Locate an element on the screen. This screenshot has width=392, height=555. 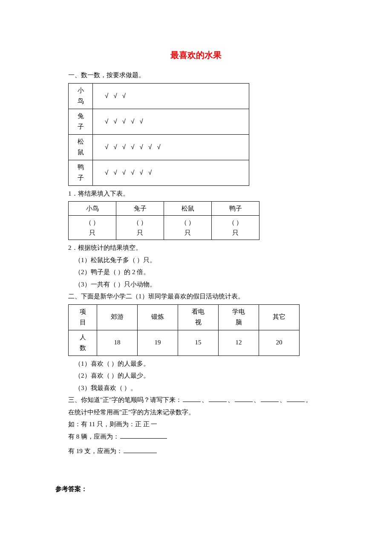
col-head: 松鼠 is located at coordinates (188, 209).